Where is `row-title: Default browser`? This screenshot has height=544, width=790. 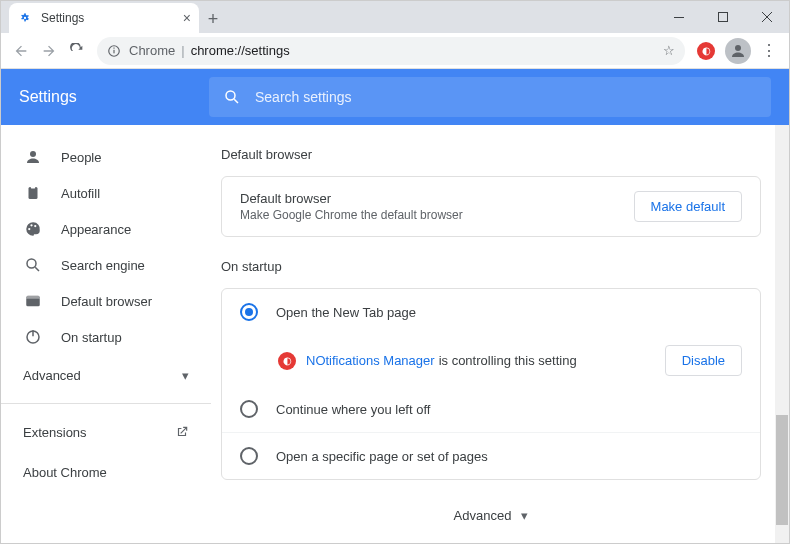 row-title: Default browser is located at coordinates (352, 198).